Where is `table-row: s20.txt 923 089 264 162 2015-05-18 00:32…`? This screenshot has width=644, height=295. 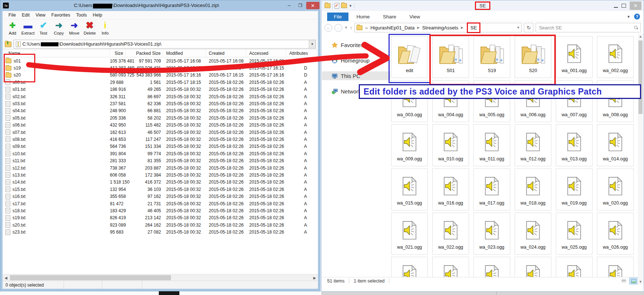 table-row: s20.txt 923 089 264 162 2015-05-18 00:32… is located at coordinates (160, 225).